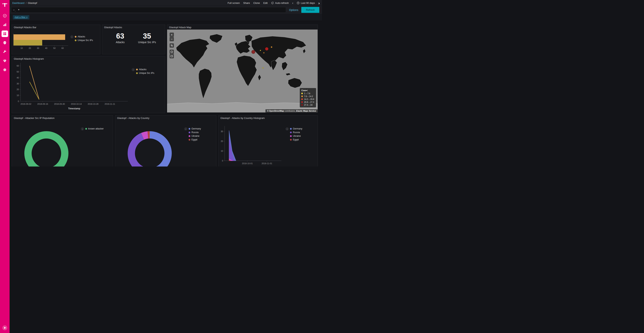  What do you see at coordinates (150, 144) in the screenshot?
I see `attacks-by-country-donut-chart` at bounding box center [150, 144].